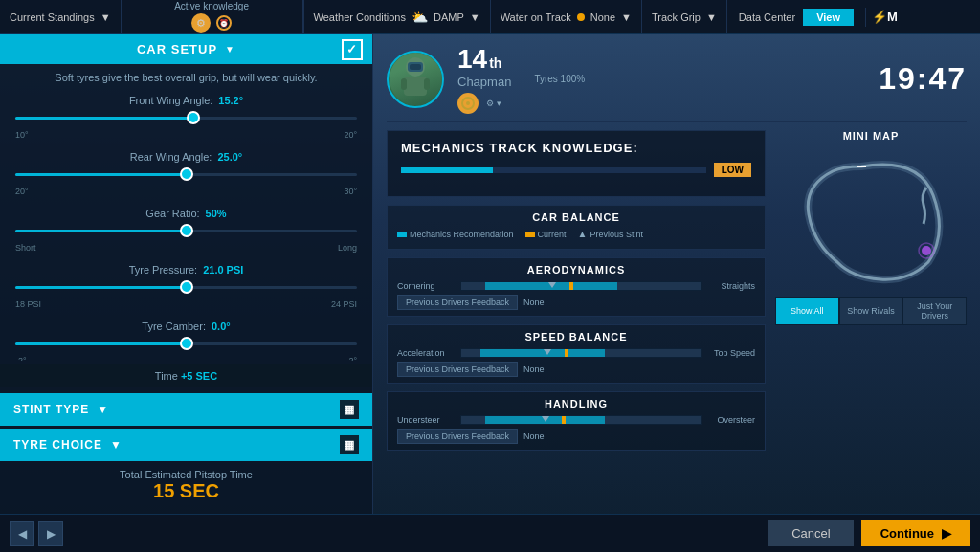  What do you see at coordinates (871, 291) in the screenshot?
I see `mini-map-area: MINI MAP Sh` at bounding box center [871, 291].